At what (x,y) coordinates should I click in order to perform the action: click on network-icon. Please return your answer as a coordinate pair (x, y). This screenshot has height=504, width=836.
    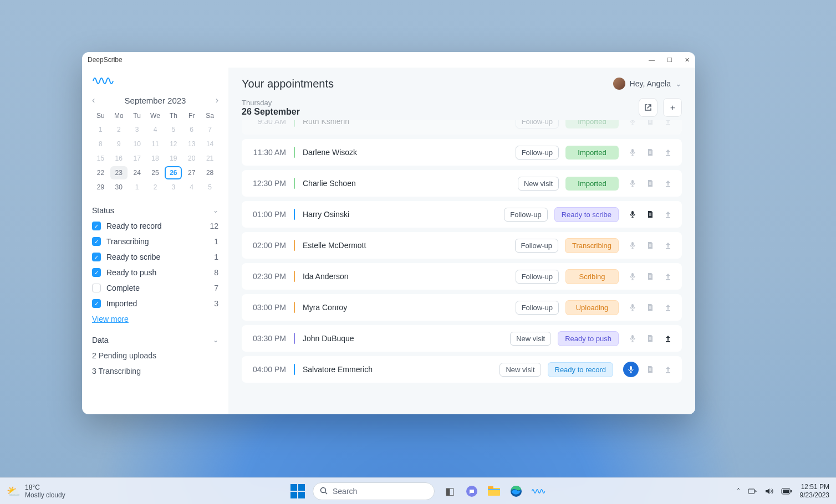
    Looking at the image, I should click on (752, 491).